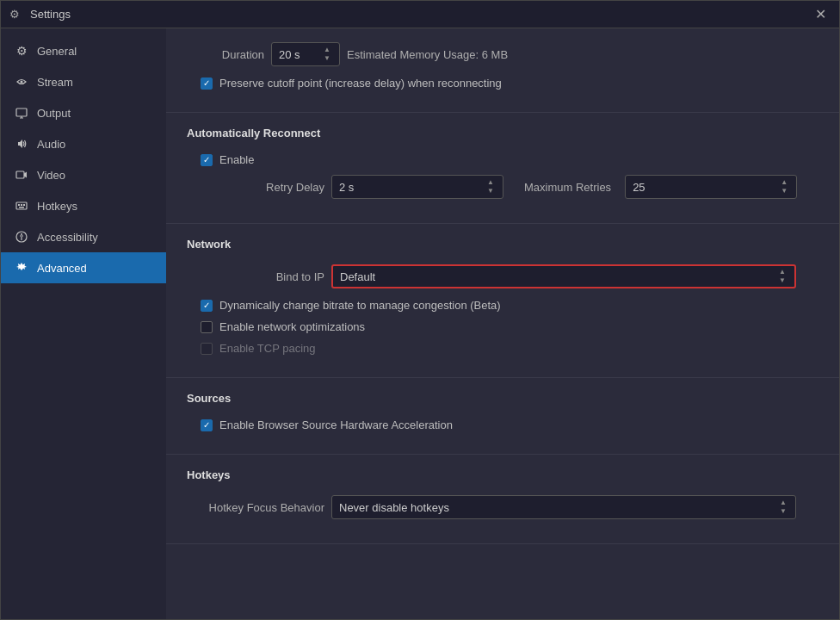 This screenshot has width=840, height=620. I want to click on hotkey-focus-label: Hotkey Focus Behavior, so click(256, 508).